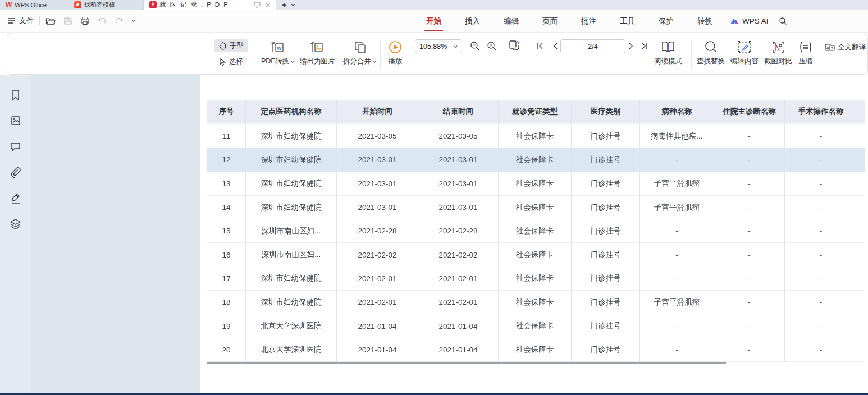 This screenshot has height=395, width=868. What do you see at coordinates (106, 4) in the screenshot?
I see `tab-docer-templates: 找稻壳模板` at bounding box center [106, 4].